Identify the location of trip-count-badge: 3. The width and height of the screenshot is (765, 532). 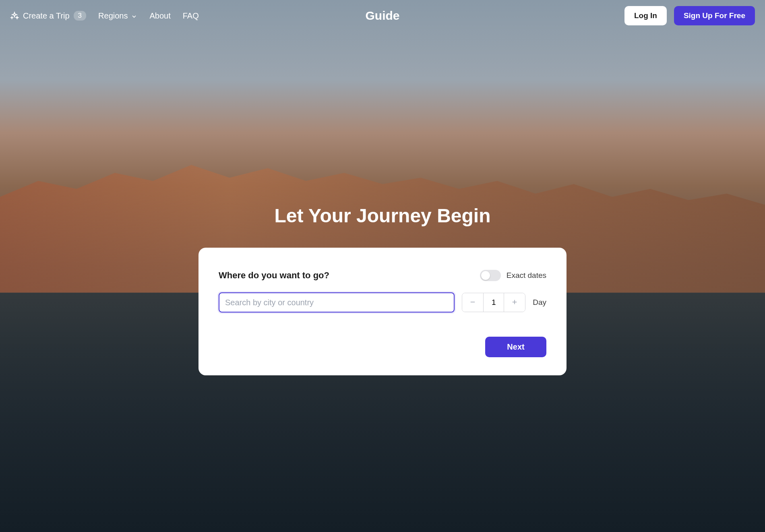
(80, 16).